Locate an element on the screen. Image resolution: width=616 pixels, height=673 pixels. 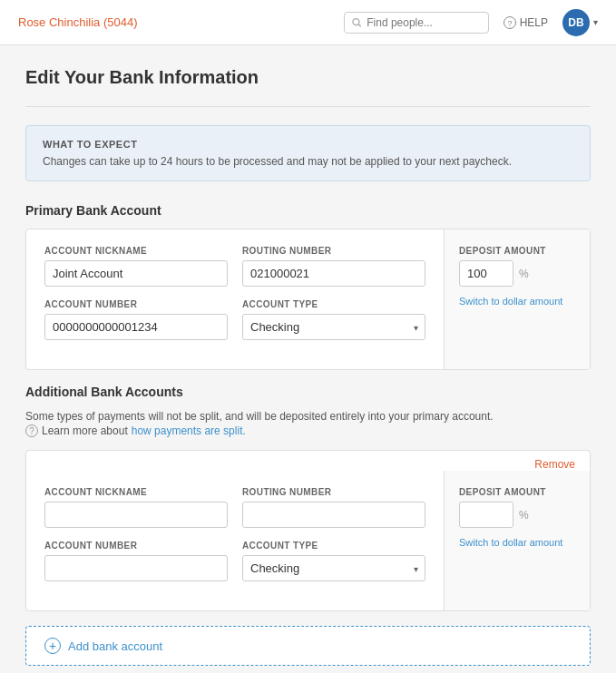
info-box-heading: WHAT TO EXPECT is located at coordinates (308, 144).